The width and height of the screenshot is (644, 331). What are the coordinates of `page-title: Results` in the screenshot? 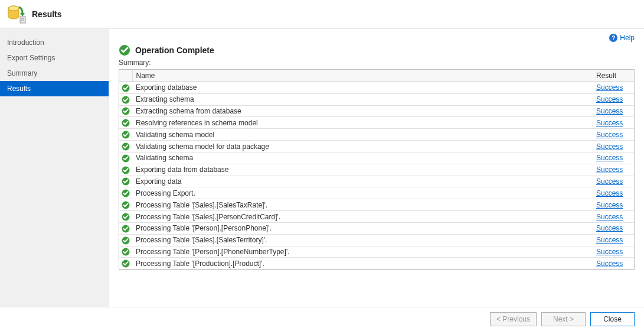 It's located at (47, 14).